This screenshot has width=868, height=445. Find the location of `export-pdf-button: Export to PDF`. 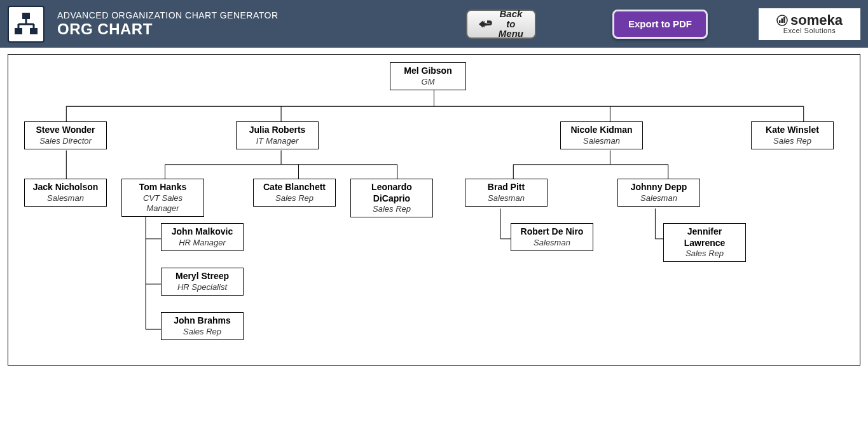

export-pdf-button: Export to PDF is located at coordinates (660, 24).